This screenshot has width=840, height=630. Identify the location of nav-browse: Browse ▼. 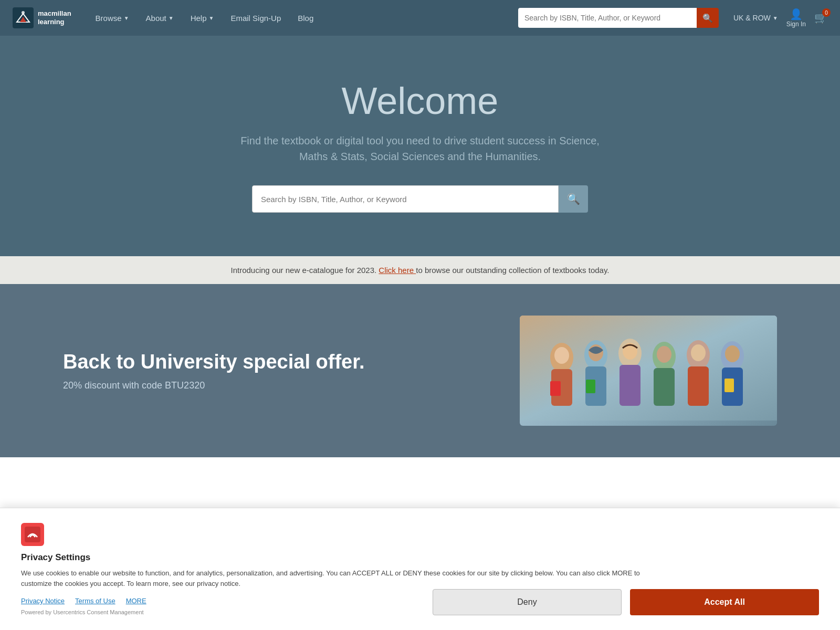
(112, 18).